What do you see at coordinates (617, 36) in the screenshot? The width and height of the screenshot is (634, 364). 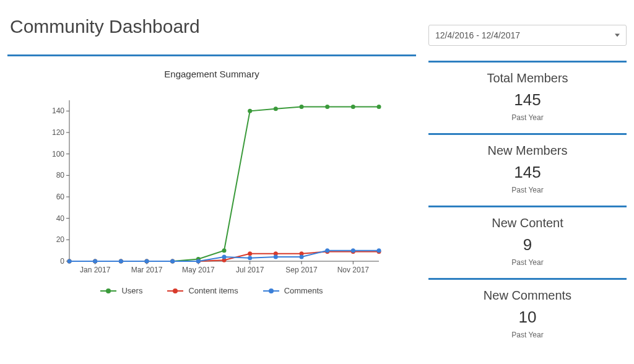 I see `chevron-down-icon` at bounding box center [617, 36].